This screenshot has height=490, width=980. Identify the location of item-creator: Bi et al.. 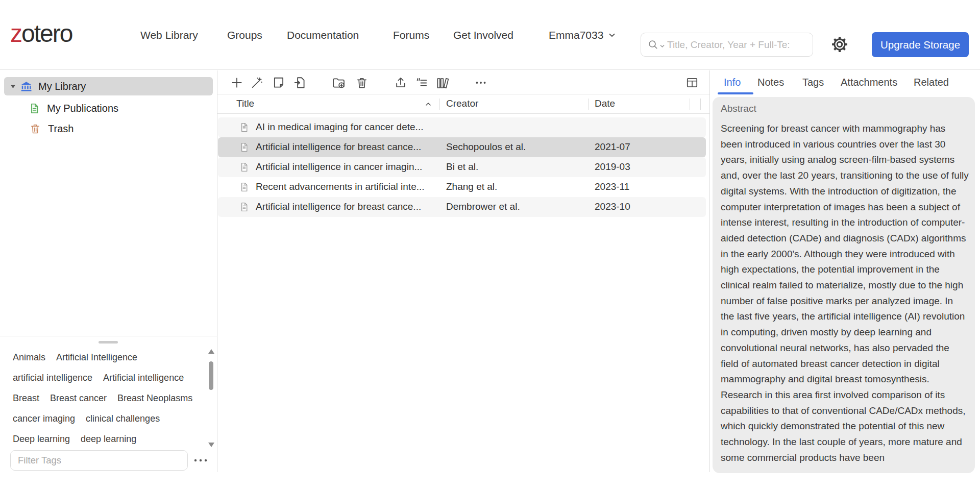
(462, 167).